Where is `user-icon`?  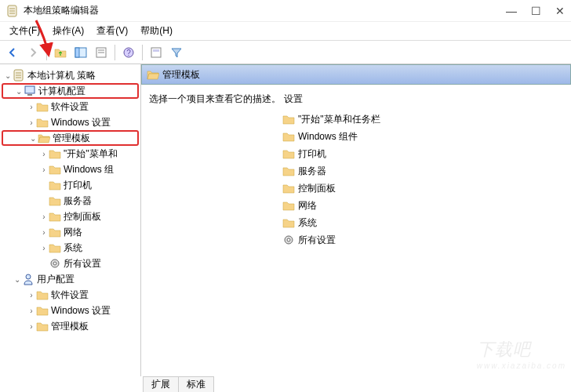
user-icon is located at coordinates (28, 279).